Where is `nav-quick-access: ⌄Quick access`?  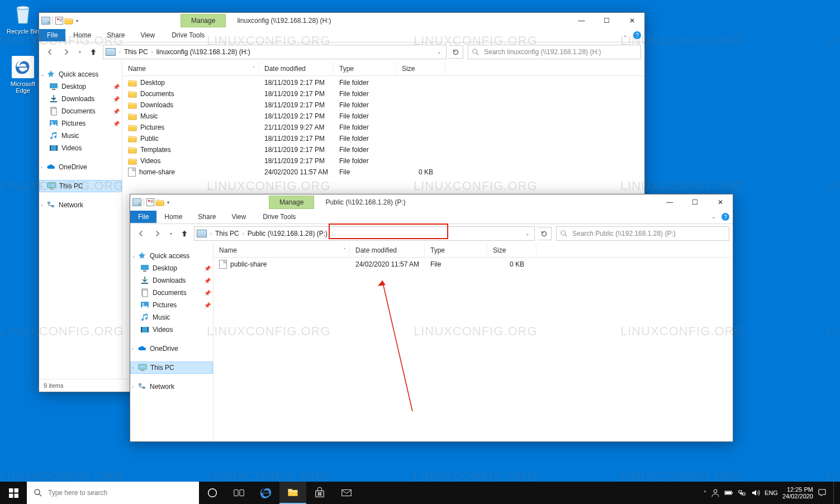
nav-quick-access: ⌄Quick access is located at coordinates (172, 256).